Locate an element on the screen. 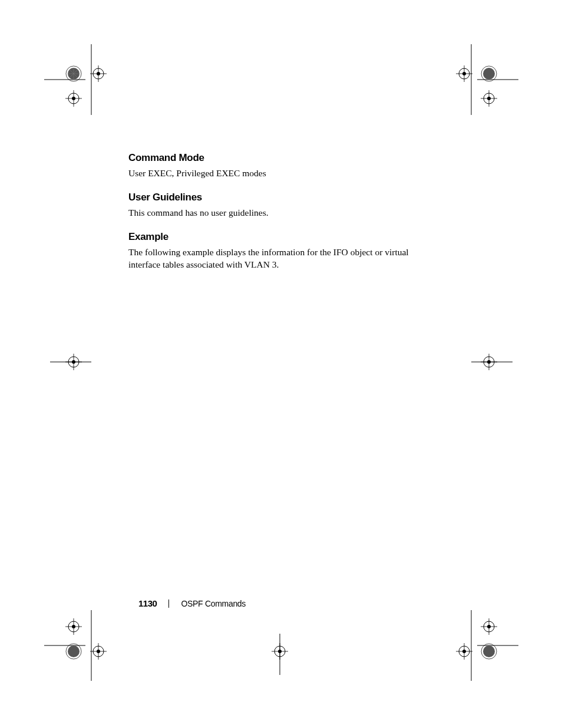 Image resolution: width=562 pixels, height=728 pixels. example-text: The following example displays the infor… is located at coordinates (282, 259).